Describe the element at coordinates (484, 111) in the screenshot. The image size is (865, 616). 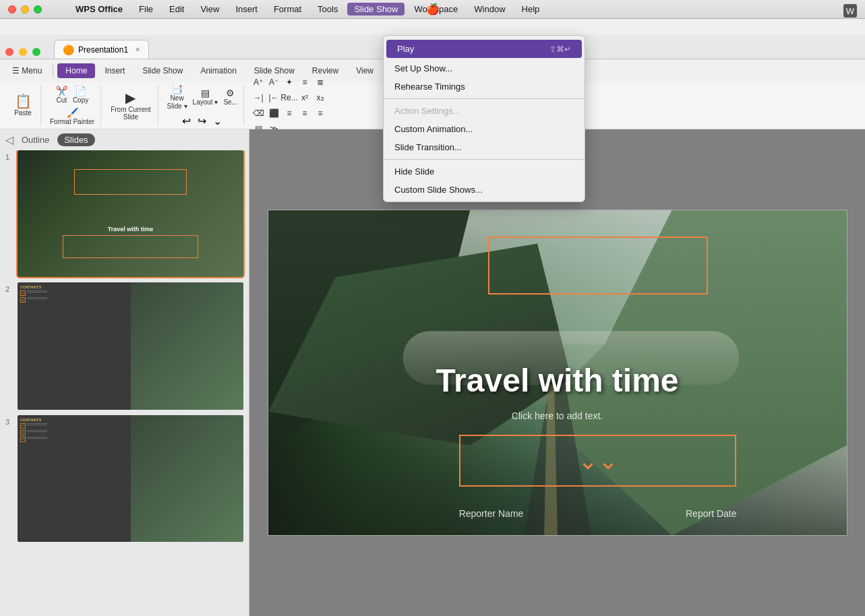
I see `action-settings-menu-item: Action Settings...` at that location.